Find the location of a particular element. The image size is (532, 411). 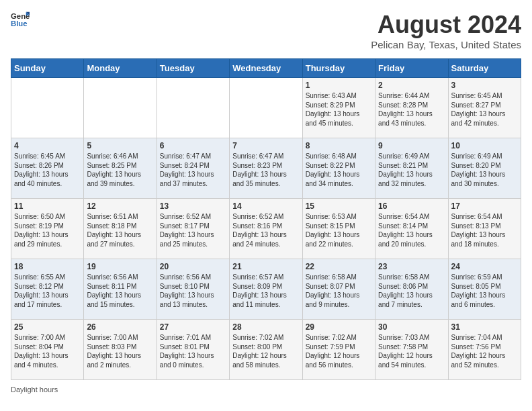

day-number: 26 is located at coordinates (120, 327).